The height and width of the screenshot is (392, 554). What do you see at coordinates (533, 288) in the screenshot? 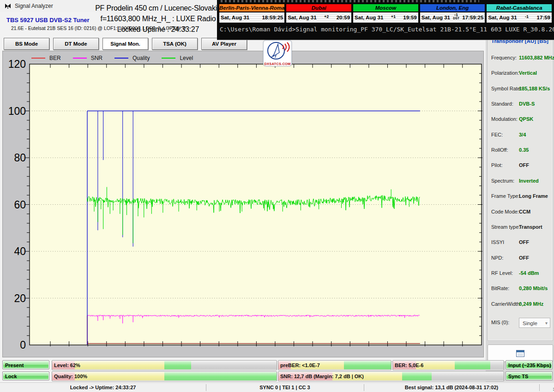
I see `param-value: 0,280 Mbit/s` at bounding box center [533, 288].